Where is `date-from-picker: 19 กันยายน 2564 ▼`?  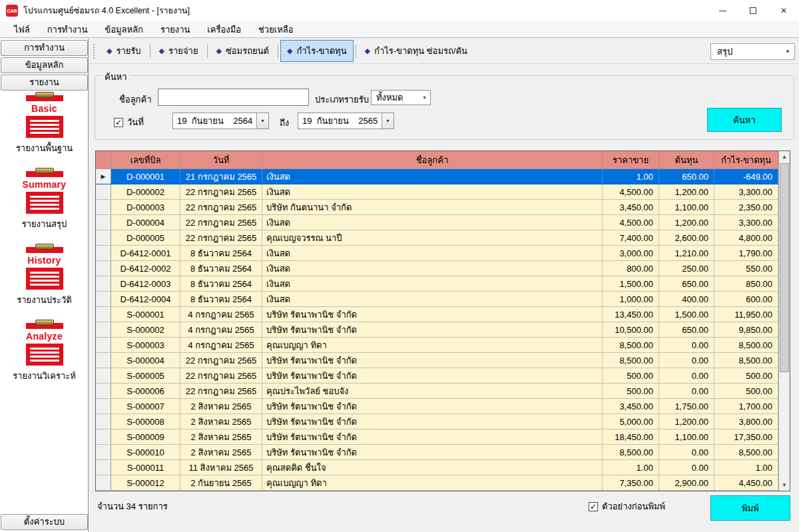 date-from-picker: 19 กันยายน 2564 ▼ is located at coordinates (221, 121).